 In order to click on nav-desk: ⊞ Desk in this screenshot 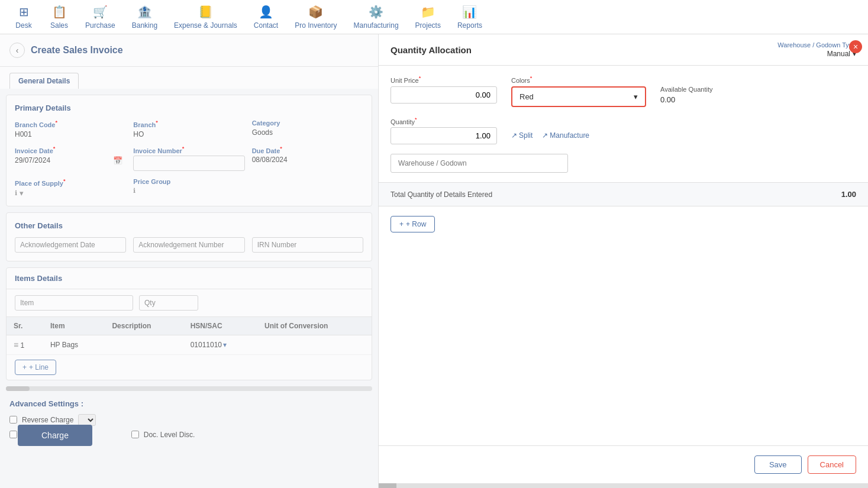, I will do `click(24, 17)`.